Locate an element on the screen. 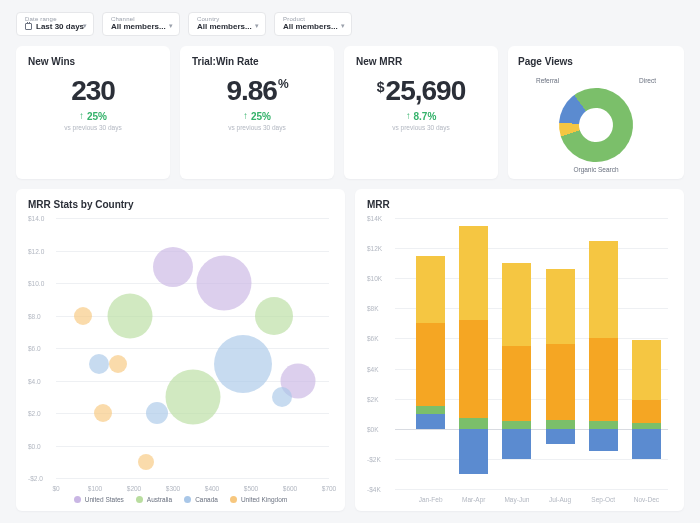 The image size is (700, 523). chart-title: MRR is located at coordinates (520, 204).